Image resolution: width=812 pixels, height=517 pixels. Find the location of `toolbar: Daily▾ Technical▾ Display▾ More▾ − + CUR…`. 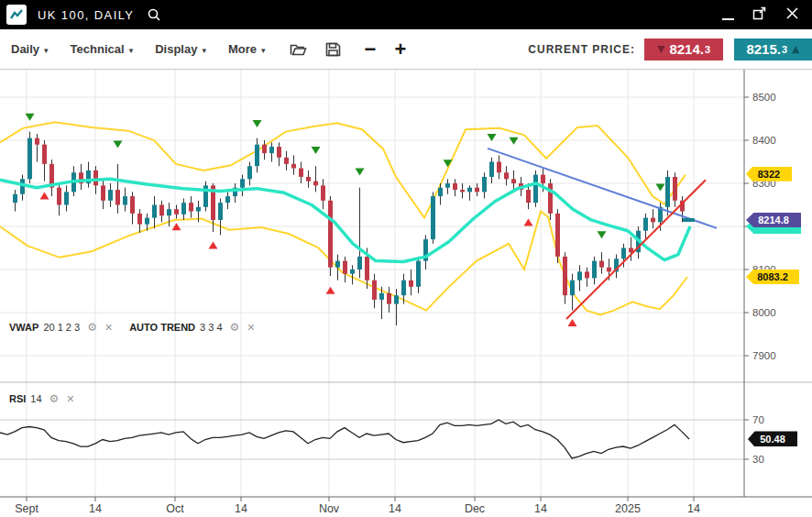

toolbar: Daily▾ Technical▾ Display▾ More▾ − + CUR… is located at coordinates (406, 50).